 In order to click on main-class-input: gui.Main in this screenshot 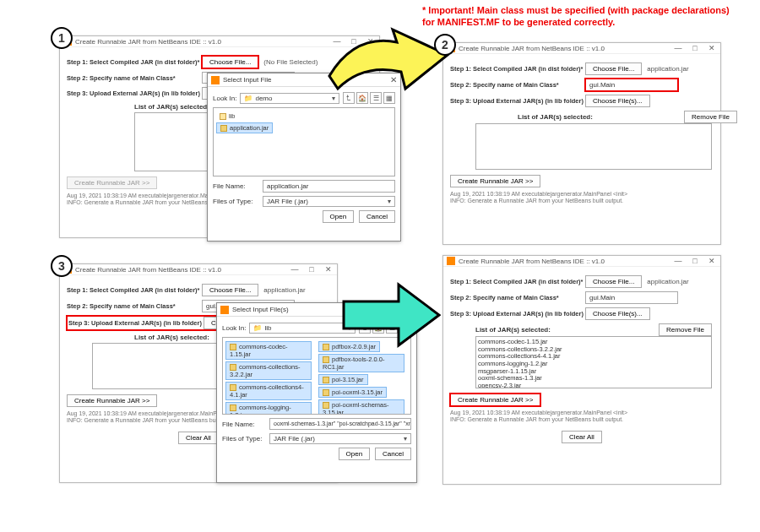, I will do `click(632, 84)`.